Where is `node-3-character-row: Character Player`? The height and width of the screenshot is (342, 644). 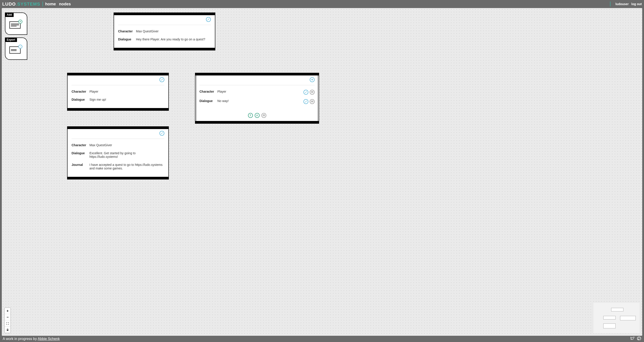
node-3-character-row: Character Player is located at coordinates (257, 92).